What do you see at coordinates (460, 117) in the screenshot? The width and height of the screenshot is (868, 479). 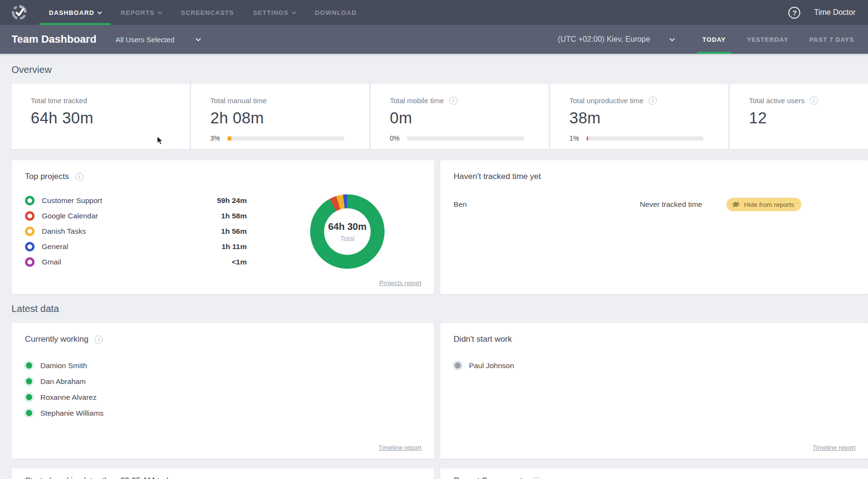 I see `stat-card-mobile-time: Total mobile time 0m 0%` at bounding box center [460, 117].